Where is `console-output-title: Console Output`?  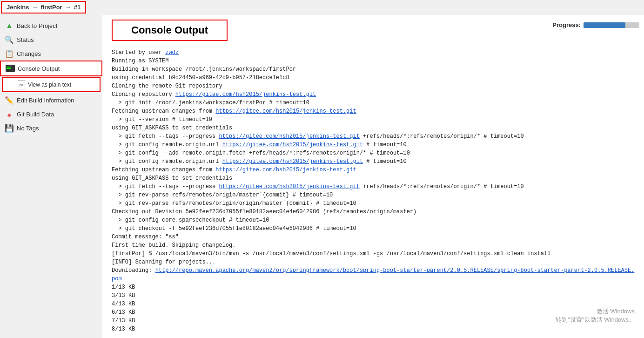 console-output-title: Console Output is located at coordinates (169, 30).